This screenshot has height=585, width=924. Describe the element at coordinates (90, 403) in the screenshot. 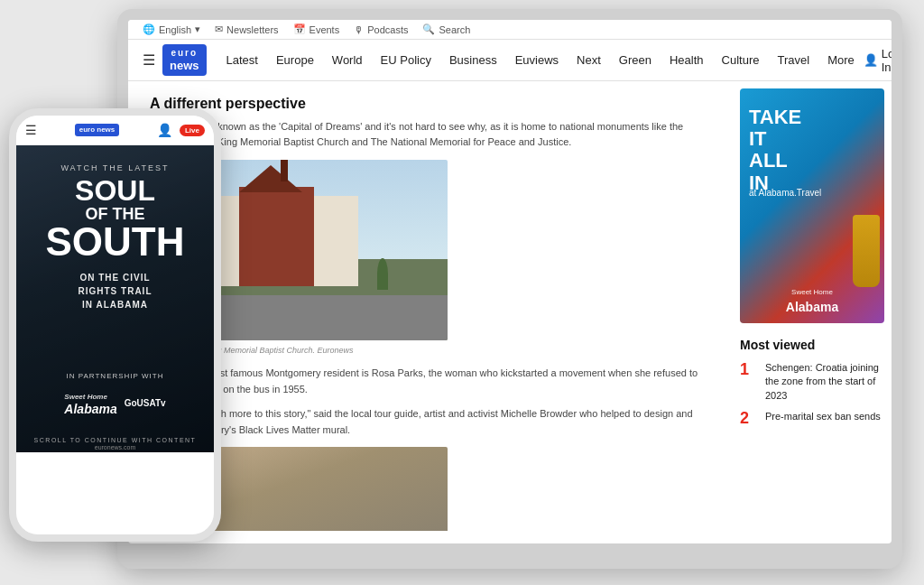

I see `partner-sweet-home: Sweet Home Alabama` at that location.